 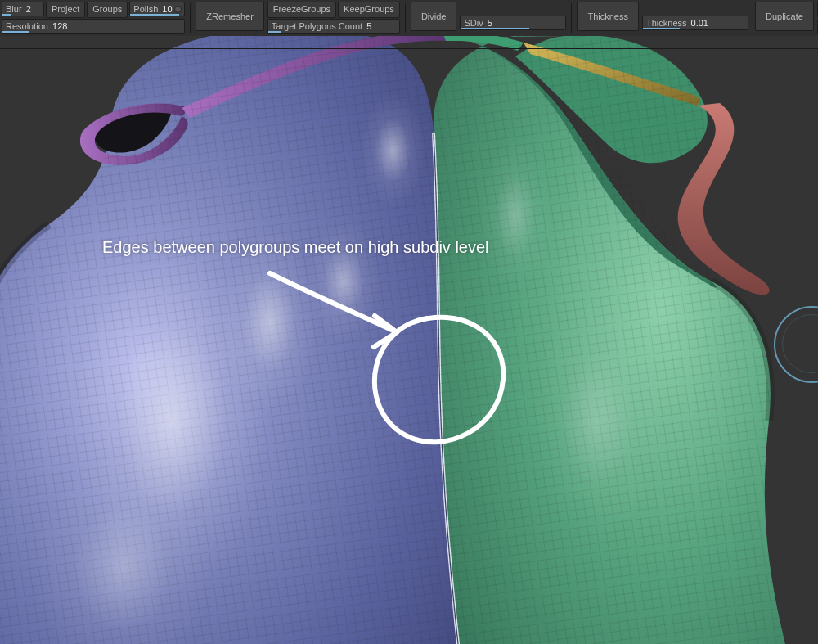 What do you see at coordinates (157, 9) in the screenshot?
I see `polish-slider: Polish 10` at bounding box center [157, 9].